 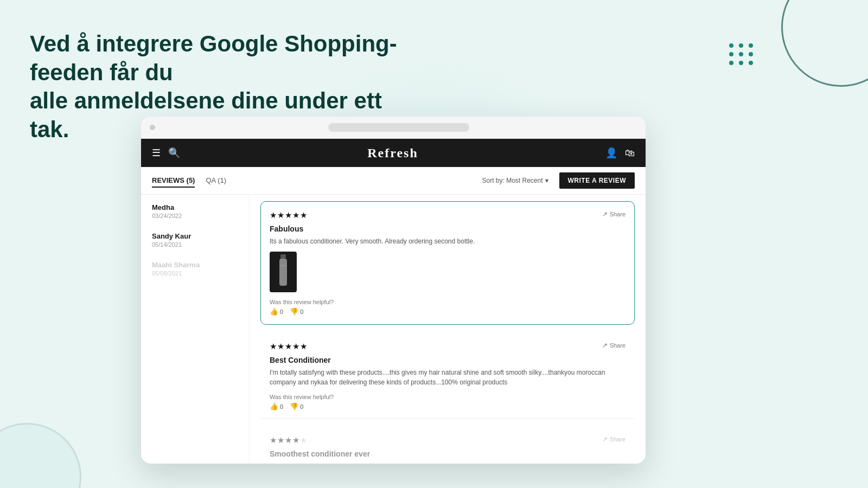 I want to click on share-button-2: ↗ Share, so click(x=614, y=345).